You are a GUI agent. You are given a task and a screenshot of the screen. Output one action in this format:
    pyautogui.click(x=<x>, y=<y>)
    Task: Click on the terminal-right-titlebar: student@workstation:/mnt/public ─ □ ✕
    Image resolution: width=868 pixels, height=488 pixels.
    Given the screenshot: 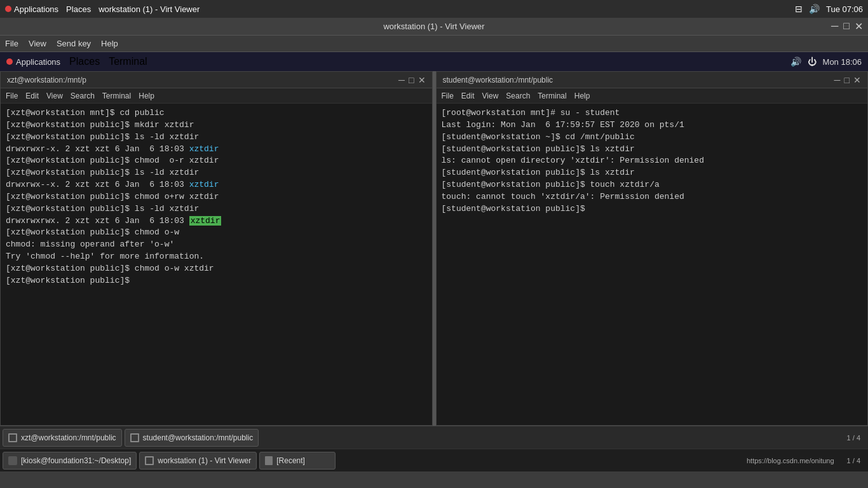 What is the action you would take?
    pyautogui.click(x=652, y=80)
    